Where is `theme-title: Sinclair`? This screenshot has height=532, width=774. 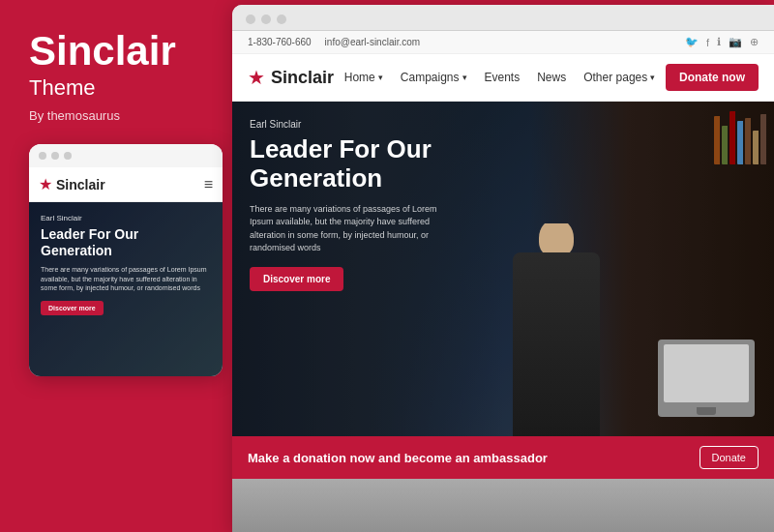
theme-title: Sinclair is located at coordinates (121, 51).